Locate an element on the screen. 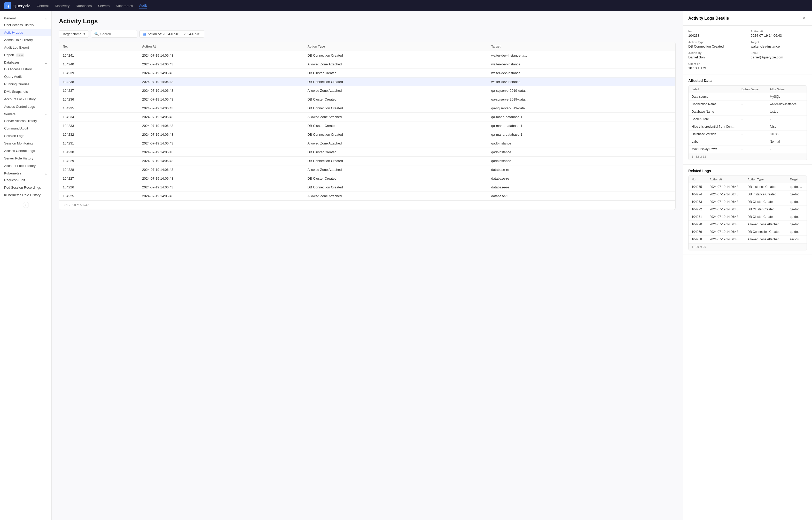  target-label: Target is located at coordinates (779, 42).